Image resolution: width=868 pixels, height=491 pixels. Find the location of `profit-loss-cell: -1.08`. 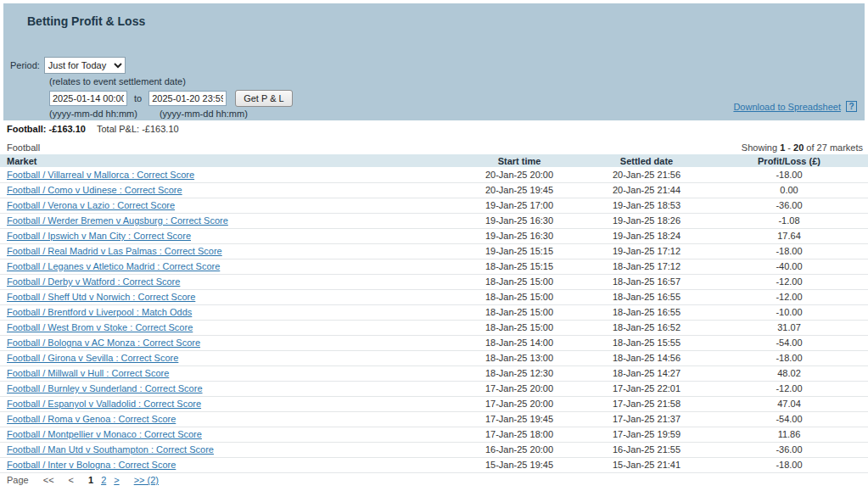

profit-loss-cell: -1.08 is located at coordinates (789, 220).